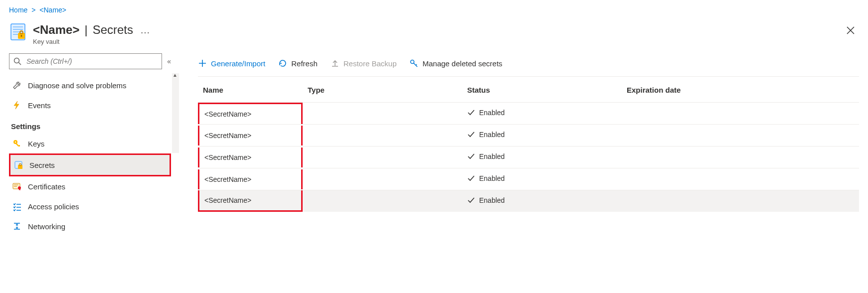  Describe the element at coordinates (17, 85) in the screenshot. I see `wrench-icon` at that location.